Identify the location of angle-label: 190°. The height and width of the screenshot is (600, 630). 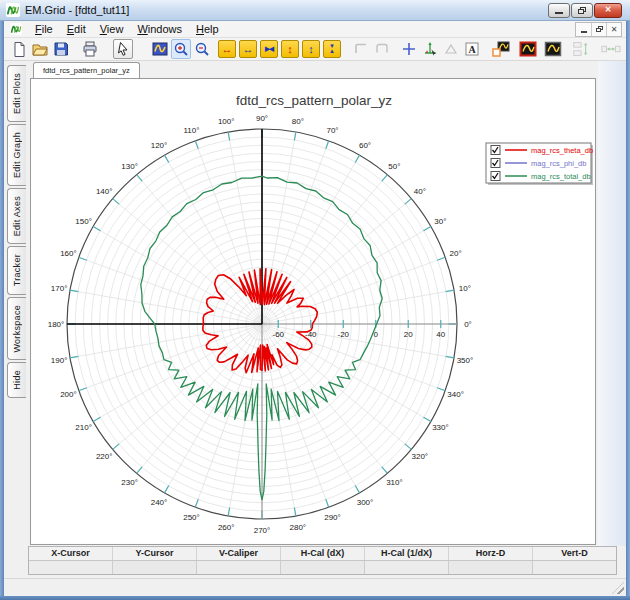
(60, 360).